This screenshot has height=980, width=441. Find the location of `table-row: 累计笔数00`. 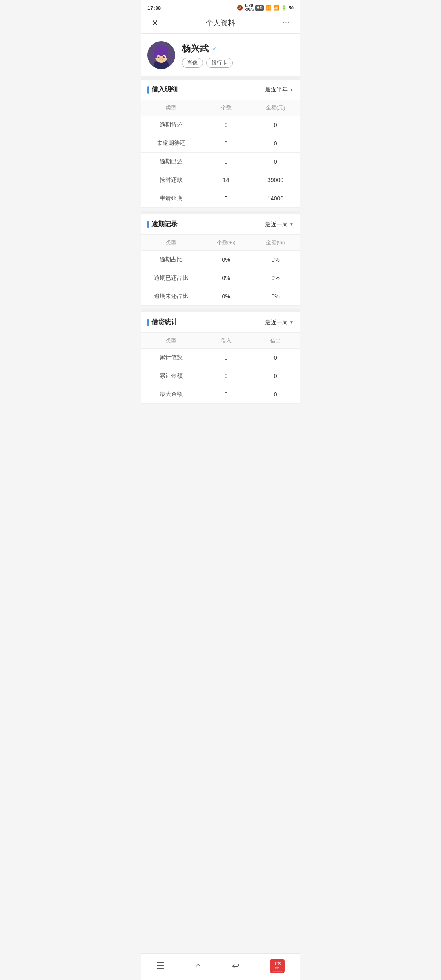

table-row: 累计笔数00 is located at coordinates (220, 358).